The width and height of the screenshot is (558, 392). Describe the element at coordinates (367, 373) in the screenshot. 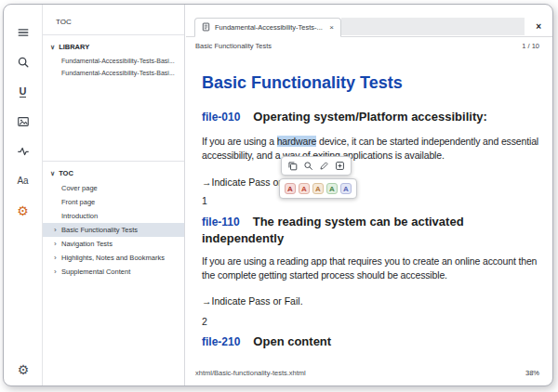

I see `status-bar: xhtml/Basic-functionality-tests.xhtml 38…` at that location.